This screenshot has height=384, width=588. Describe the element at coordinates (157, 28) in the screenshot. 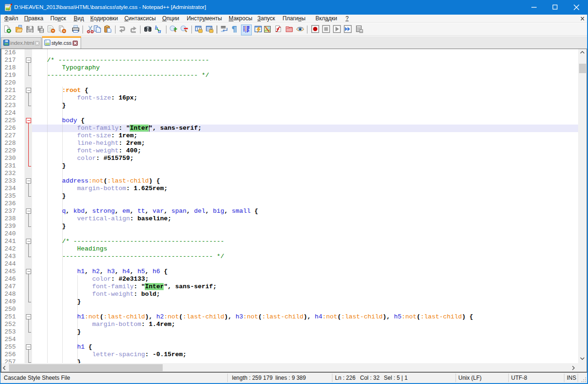

I see `svg-text: b` at that location.